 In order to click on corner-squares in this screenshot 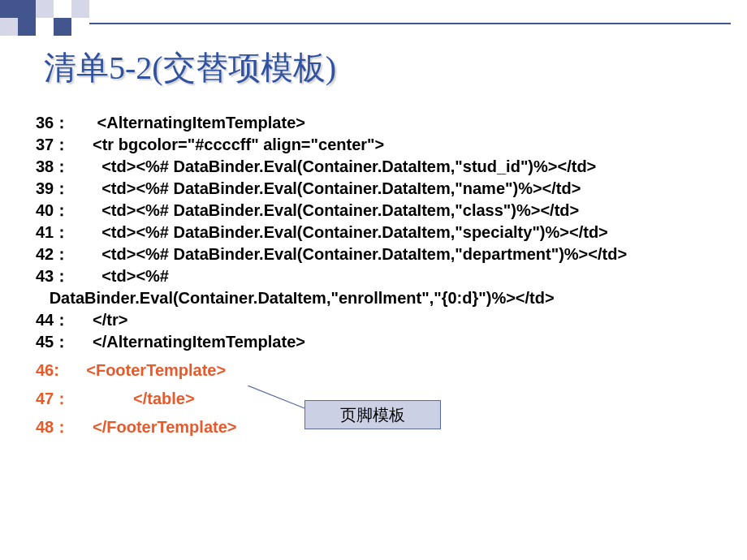, I will do `click(45, 9)`.